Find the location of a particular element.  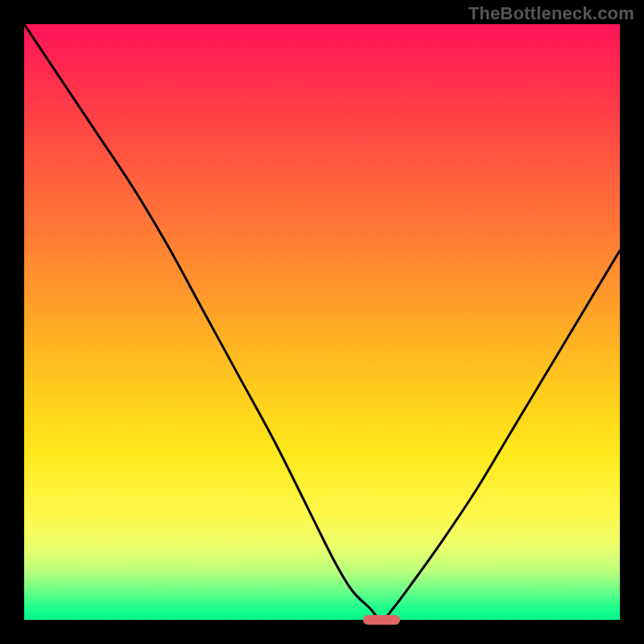

optimum-marker is located at coordinates (382, 620).